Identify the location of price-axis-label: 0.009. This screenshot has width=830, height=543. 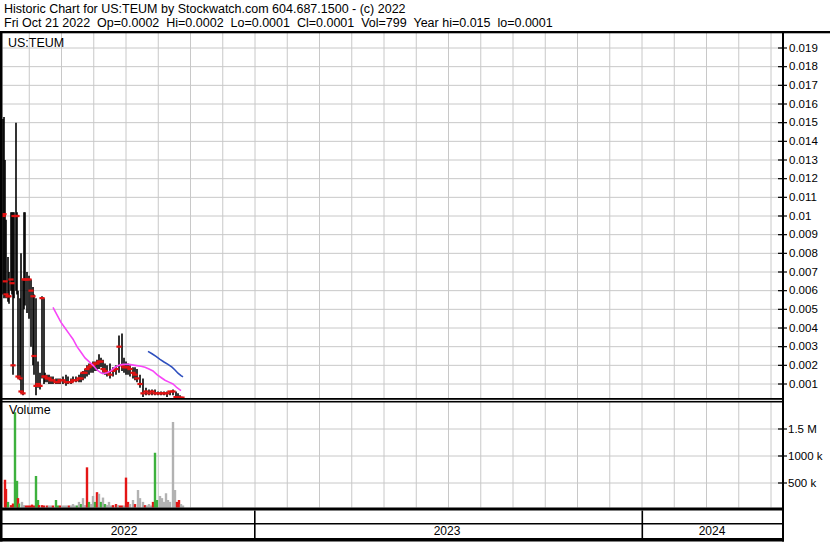
(809, 234).